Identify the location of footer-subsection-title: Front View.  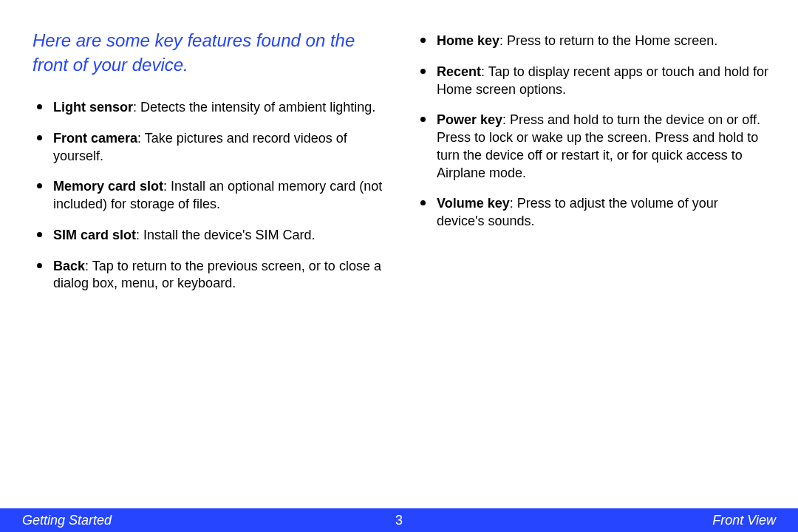
(744, 520).